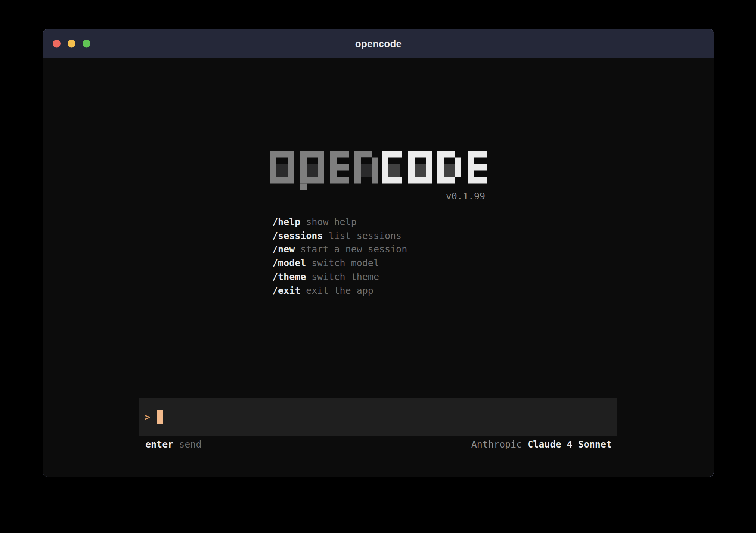  Describe the element at coordinates (160, 417) in the screenshot. I see `text-cursor` at that location.